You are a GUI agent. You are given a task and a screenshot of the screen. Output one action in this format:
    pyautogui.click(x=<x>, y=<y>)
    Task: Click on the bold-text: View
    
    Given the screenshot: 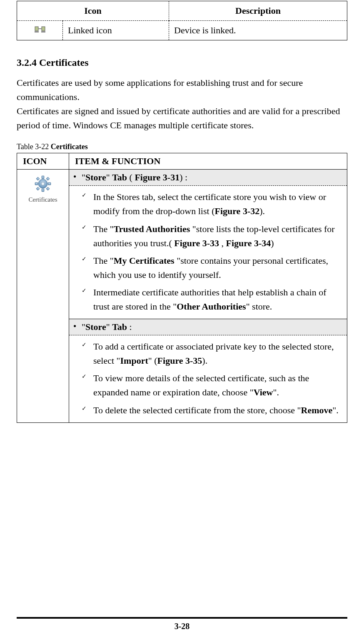 What is the action you would take?
    pyautogui.click(x=263, y=392)
    